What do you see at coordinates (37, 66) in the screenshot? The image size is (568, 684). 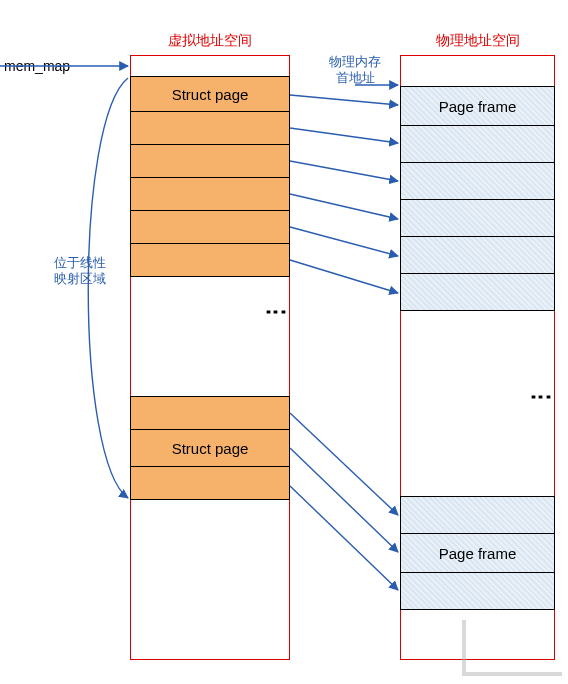 I see `mem-map-label: mem_map` at bounding box center [37, 66].